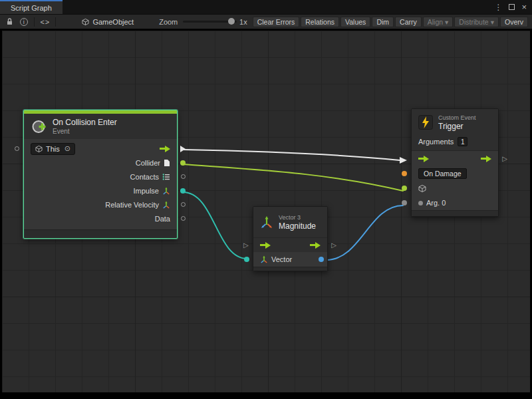 The height and width of the screenshot is (399, 532). What do you see at coordinates (364, 233) in the screenshot?
I see `wire-magnitude-blue` at bounding box center [364, 233].